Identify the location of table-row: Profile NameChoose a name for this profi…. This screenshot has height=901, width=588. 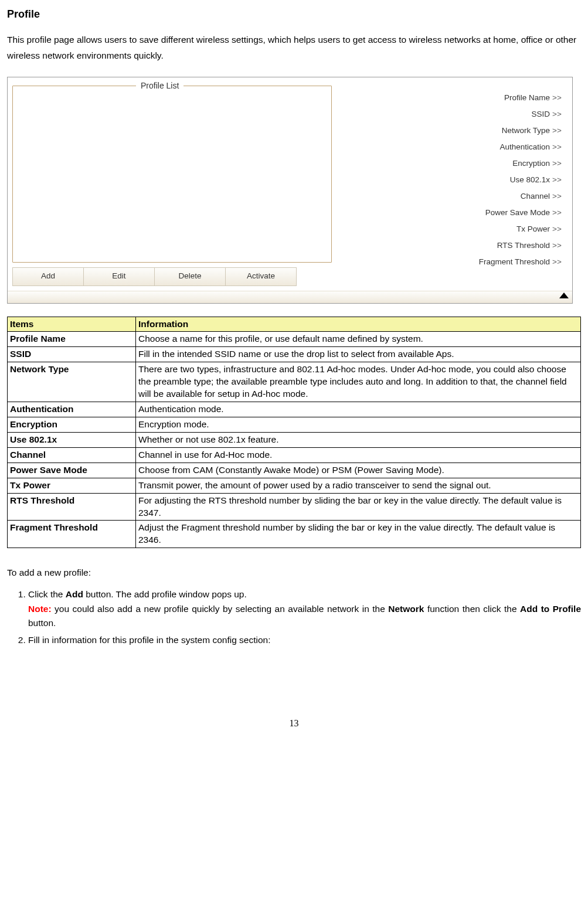
(294, 339).